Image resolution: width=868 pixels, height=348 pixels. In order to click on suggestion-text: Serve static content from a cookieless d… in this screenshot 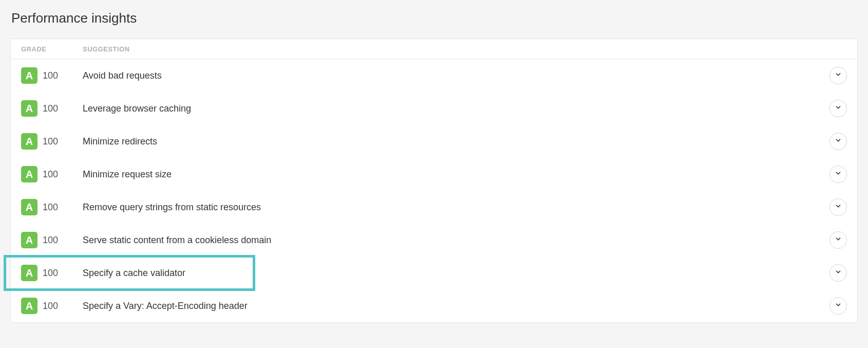, I will do `click(456, 241)`.